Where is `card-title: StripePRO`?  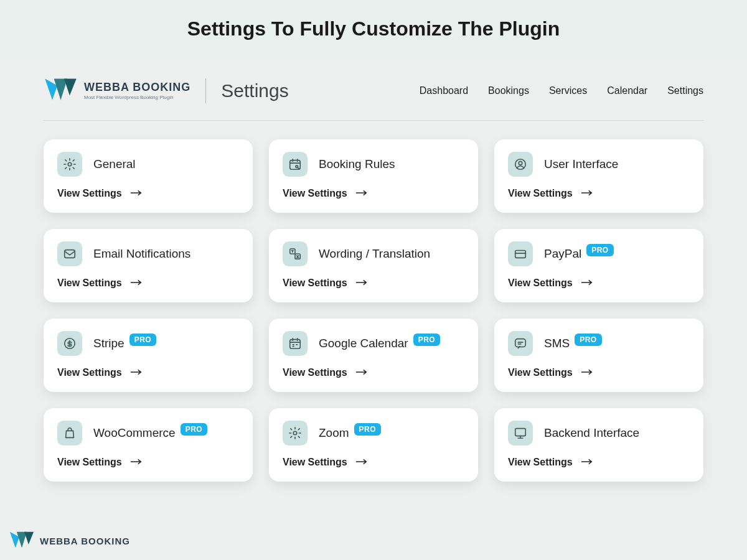
card-title: StripePRO is located at coordinates (125, 343).